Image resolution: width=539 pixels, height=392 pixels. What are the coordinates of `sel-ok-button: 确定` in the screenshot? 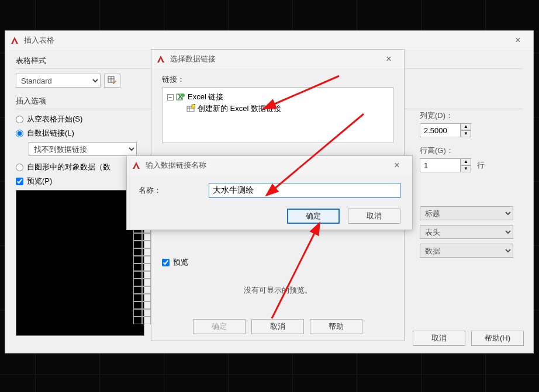 It's located at (219, 327).